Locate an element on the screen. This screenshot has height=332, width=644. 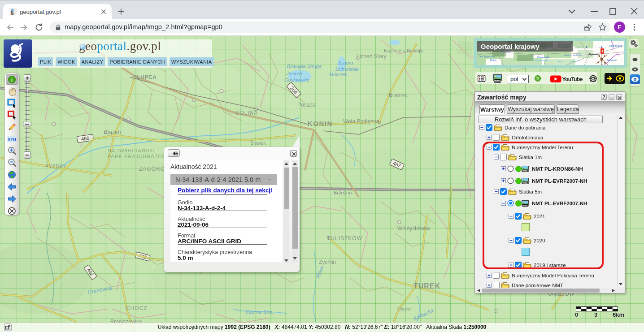
svg-text: Mniszek is located at coordinates (338, 74).